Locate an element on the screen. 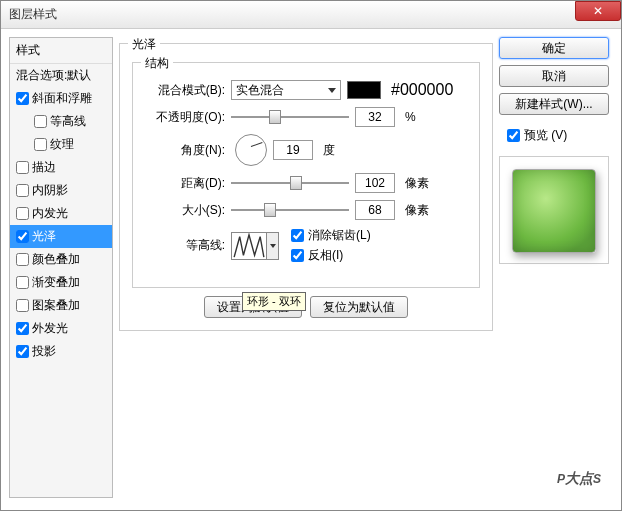  opacity-input is located at coordinates (375, 117).